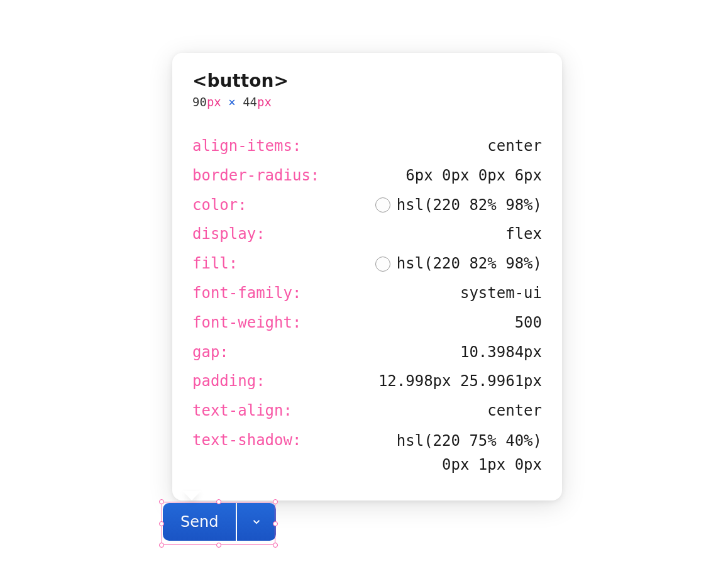  I want to click on css-property-value: flex, so click(524, 234).